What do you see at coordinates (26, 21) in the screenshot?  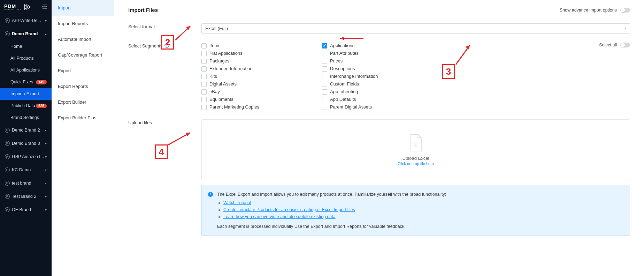 I see `brand-item: RAPI-Write-De...▾` at bounding box center [26, 21].